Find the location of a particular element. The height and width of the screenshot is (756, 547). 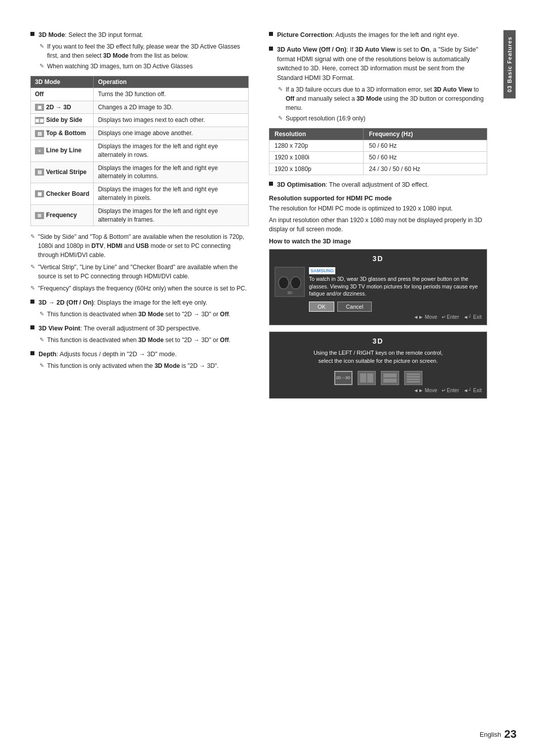

bullet-sq-vp is located at coordinates (32, 327).